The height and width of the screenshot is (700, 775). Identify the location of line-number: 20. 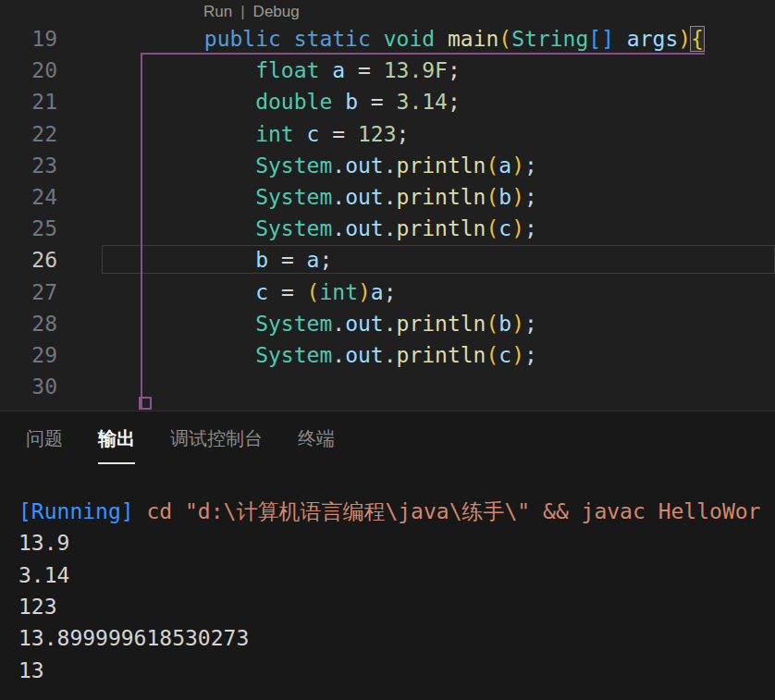
(29, 70).